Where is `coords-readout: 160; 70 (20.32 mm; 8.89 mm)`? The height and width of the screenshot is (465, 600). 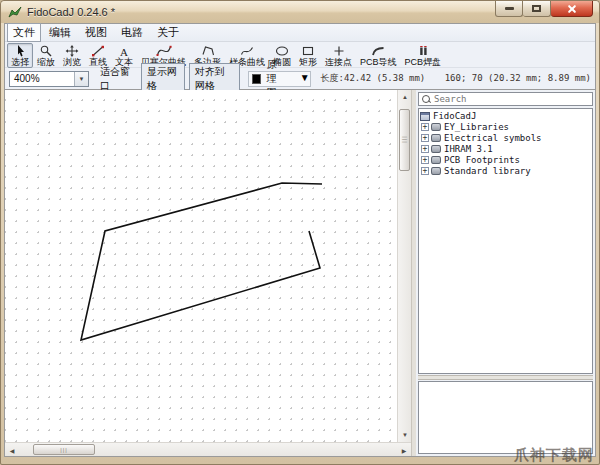 coords-readout: 160; 70 (20.32 mm; 8.89 mm) is located at coordinates (518, 78).